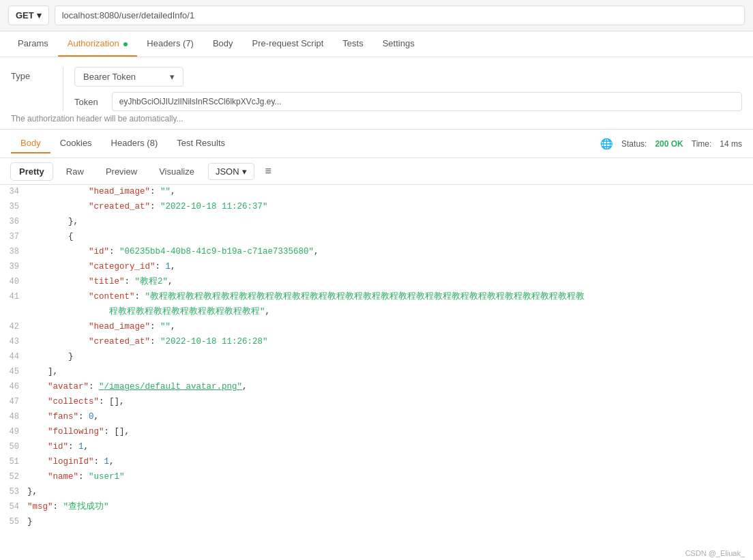 The image size is (753, 560). What do you see at coordinates (390, 387) in the screenshot?
I see `line-content: "avatar": "/images/default_avatar.png",` at bounding box center [390, 387].